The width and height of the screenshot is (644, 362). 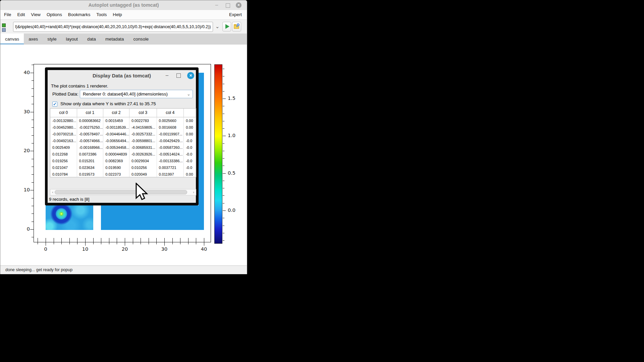 What do you see at coordinates (121, 192) in the screenshot?
I see `scrollbar-thumb` at bounding box center [121, 192].